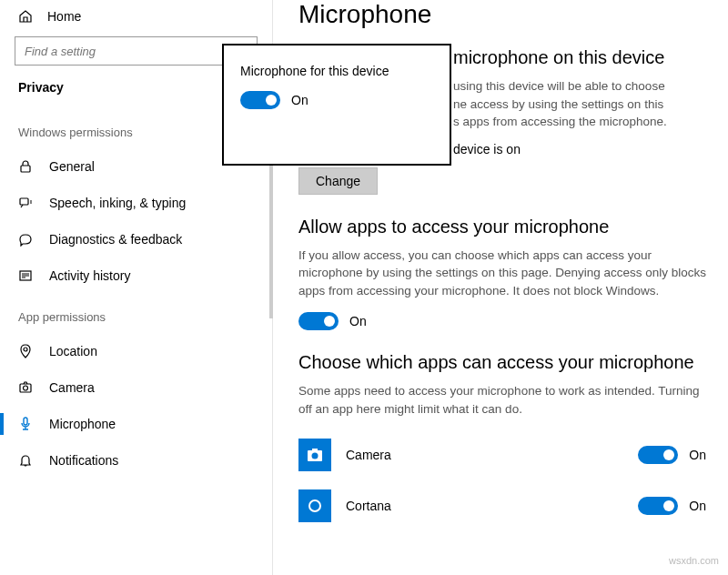 The width and height of the screenshot is (728, 575). Describe the element at coordinates (25, 16) in the screenshot. I see `home-icon` at that location.